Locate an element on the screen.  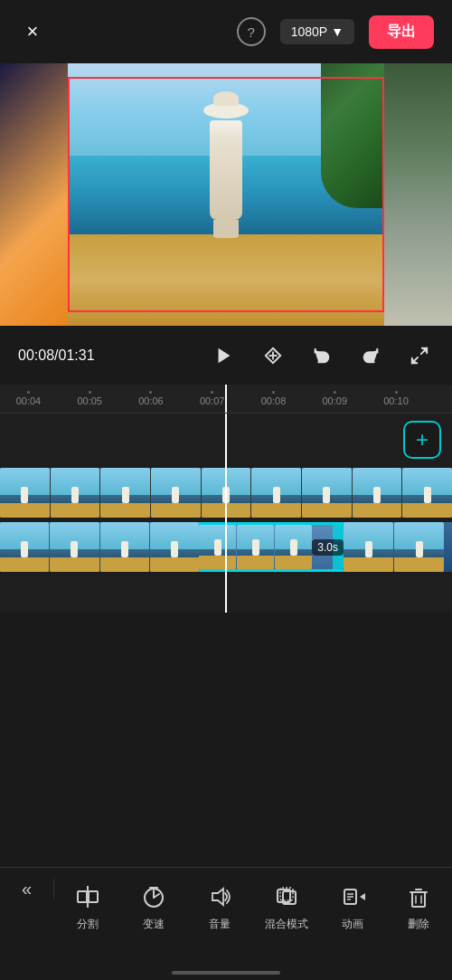
toolbar-animation: 动画 is located at coordinates (353, 907).